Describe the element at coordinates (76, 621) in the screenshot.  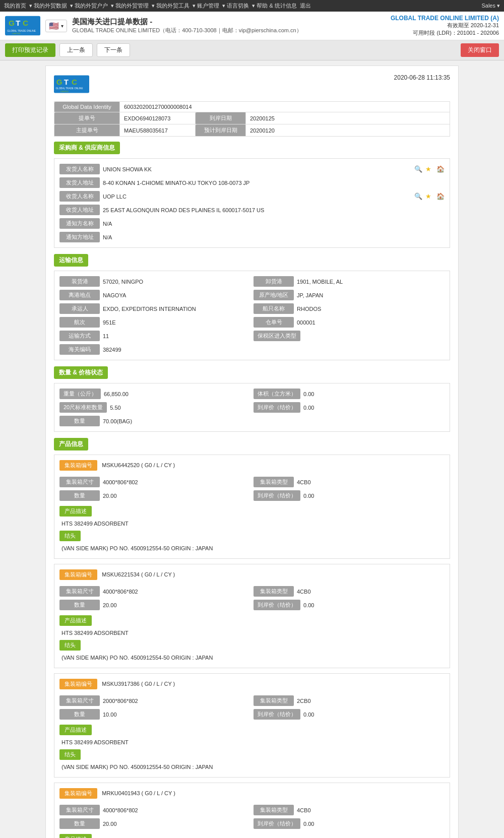
I see `desc-tag-1: 产品描述` at that location.